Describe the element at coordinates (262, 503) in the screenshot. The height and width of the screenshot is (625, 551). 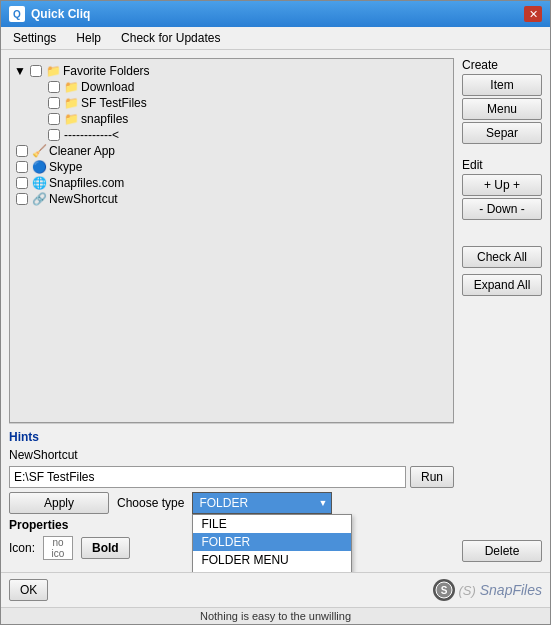
I see `type-select-display: FOLDER` at that location.